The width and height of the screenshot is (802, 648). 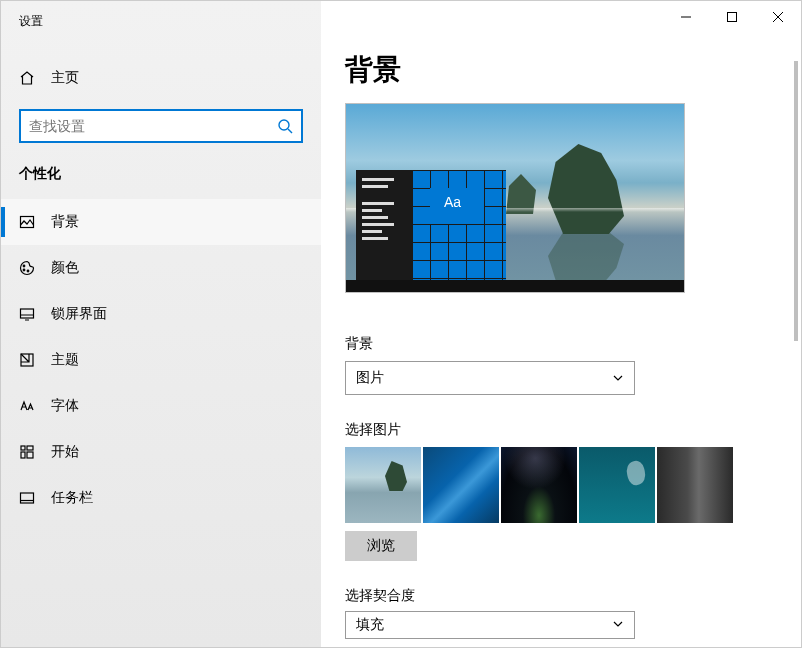 I want to click on sidebar-item-label: 任务栏, so click(x=72, y=498).